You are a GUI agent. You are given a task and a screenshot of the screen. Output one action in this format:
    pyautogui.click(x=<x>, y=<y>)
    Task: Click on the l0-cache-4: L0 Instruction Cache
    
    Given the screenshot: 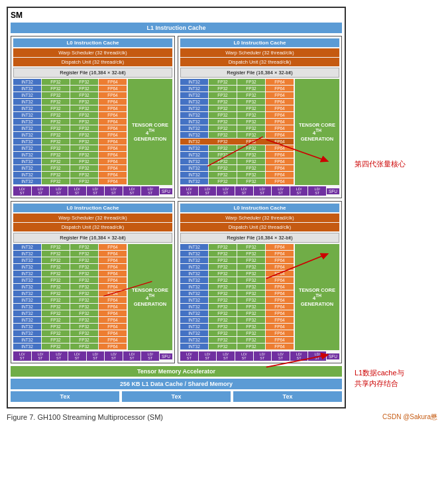 What is the action you would take?
    pyautogui.click(x=260, y=208)
    